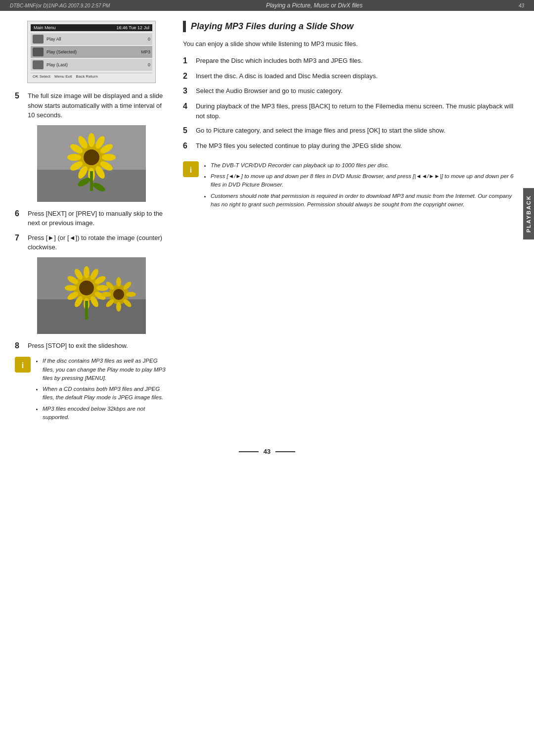  What do you see at coordinates (96, 39) in the screenshot?
I see `menu-label-1: Play All` at bounding box center [96, 39].